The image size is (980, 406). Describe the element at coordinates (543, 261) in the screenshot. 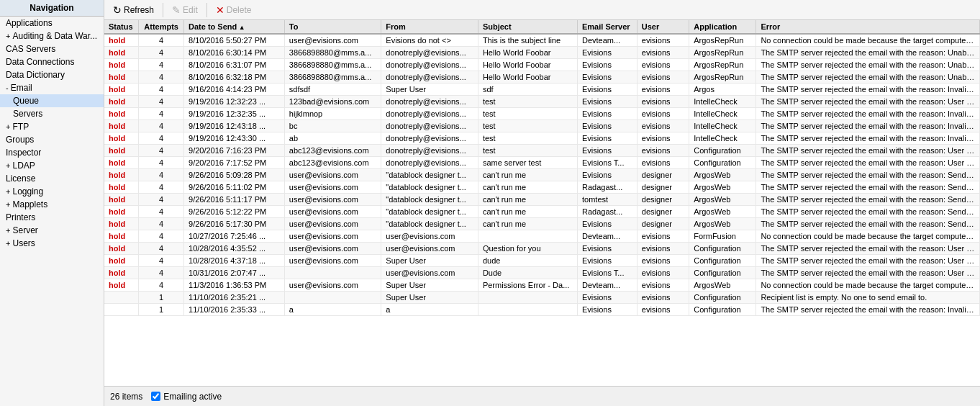

I see `table-row: hold410/28/2016 4:37:18 ...user@evisions…` at that location.